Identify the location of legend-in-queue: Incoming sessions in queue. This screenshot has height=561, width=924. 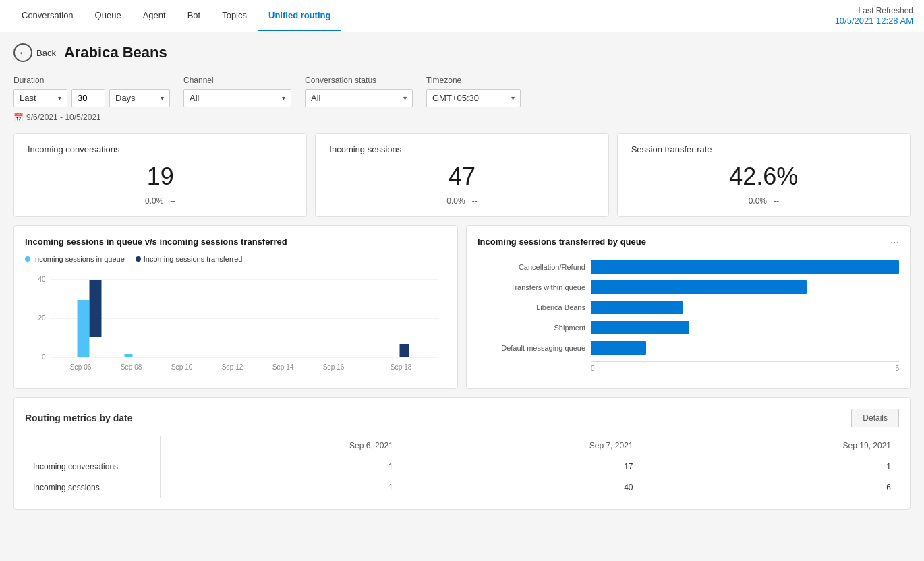
(75, 259).